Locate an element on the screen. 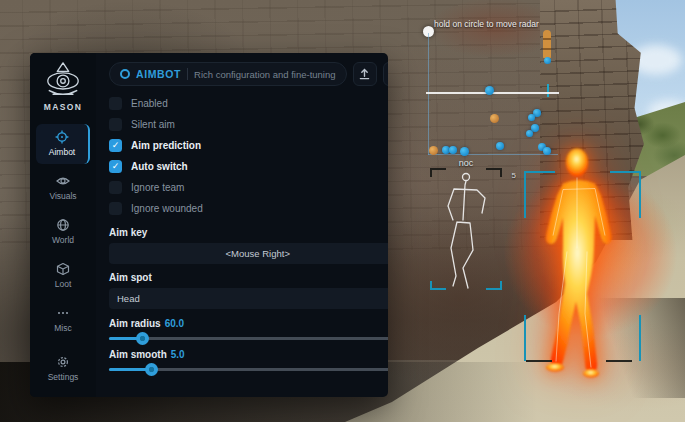  sidebar-item-misc: Misc is located at coordinates (63, 320).